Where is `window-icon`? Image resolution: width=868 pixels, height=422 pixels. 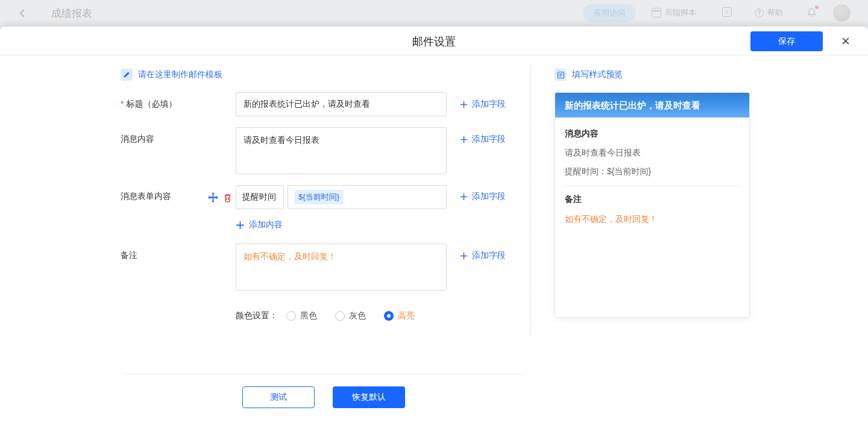
window-icon is located at coordinates (656, 13).